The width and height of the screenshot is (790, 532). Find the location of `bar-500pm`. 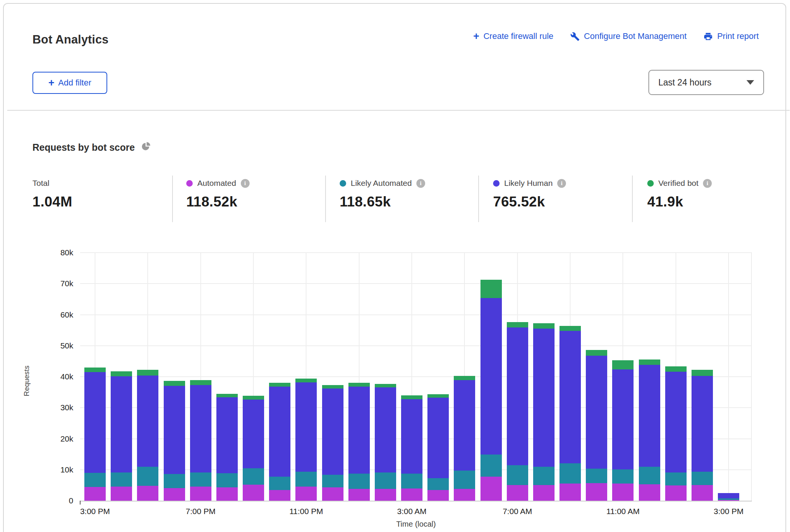

bar-500pm is located at coordinates (148, 435).